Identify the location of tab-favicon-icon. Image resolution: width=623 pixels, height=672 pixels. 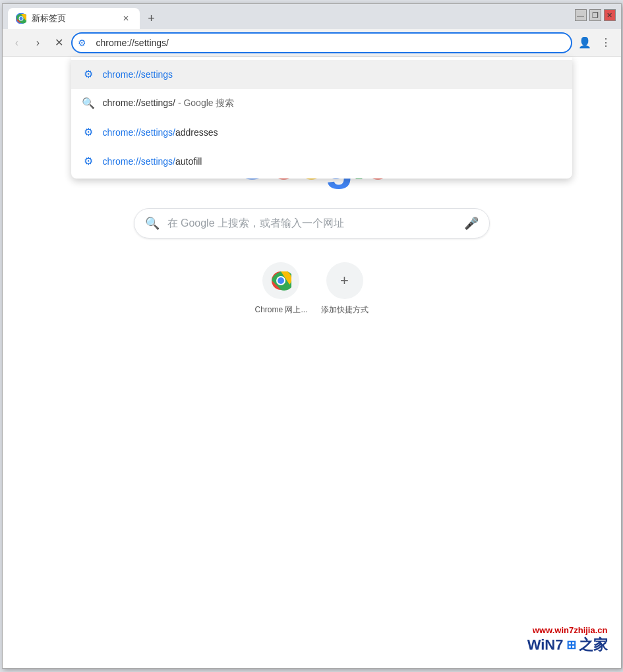
(21, 18).